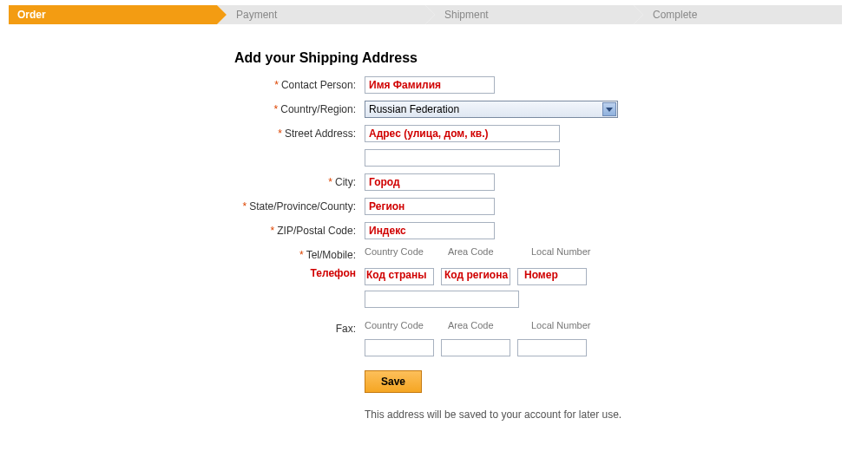 The height and width of the screenshot is (451, 868). Describe the element at coordinates (299, 272) in the screenshot. I see `ru-tel-label: Телефон` at that location.